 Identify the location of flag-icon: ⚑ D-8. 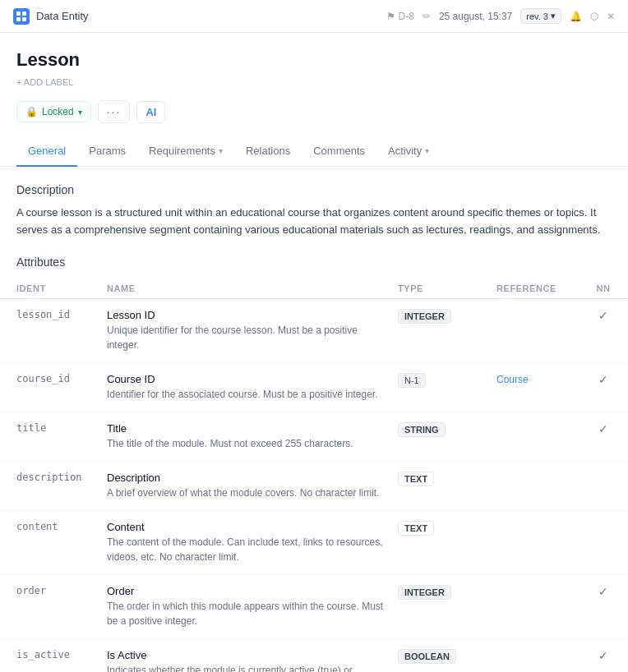
(400, 16).